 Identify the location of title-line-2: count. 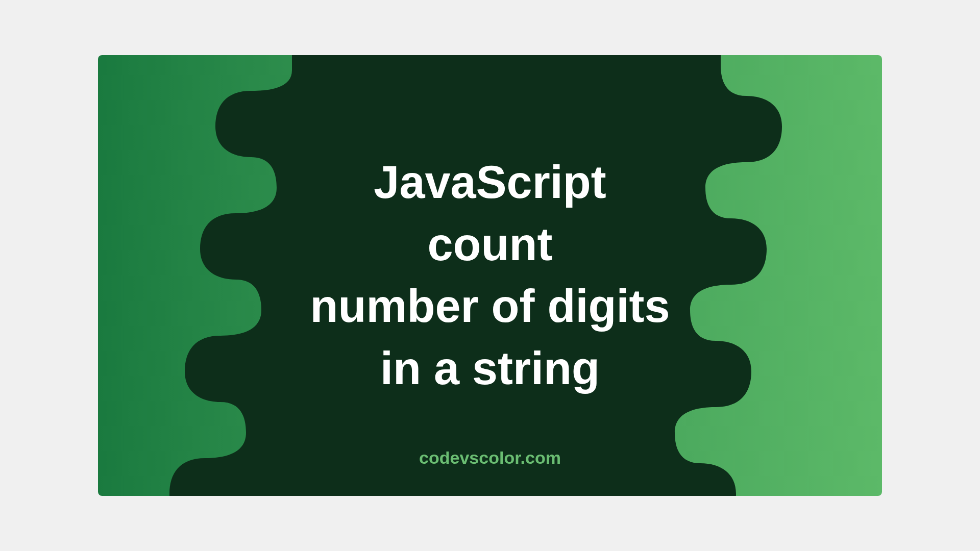
(490, 244).